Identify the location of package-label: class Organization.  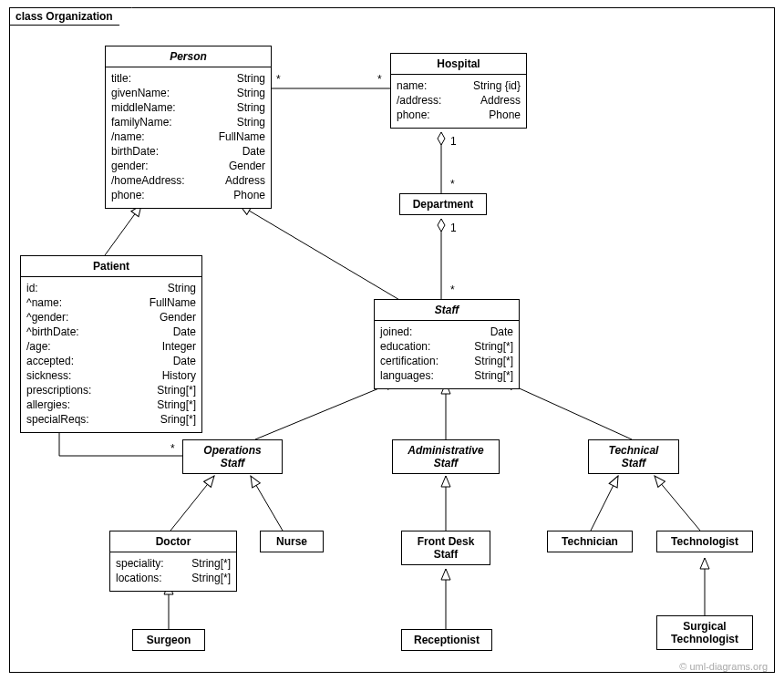
(71, 16).